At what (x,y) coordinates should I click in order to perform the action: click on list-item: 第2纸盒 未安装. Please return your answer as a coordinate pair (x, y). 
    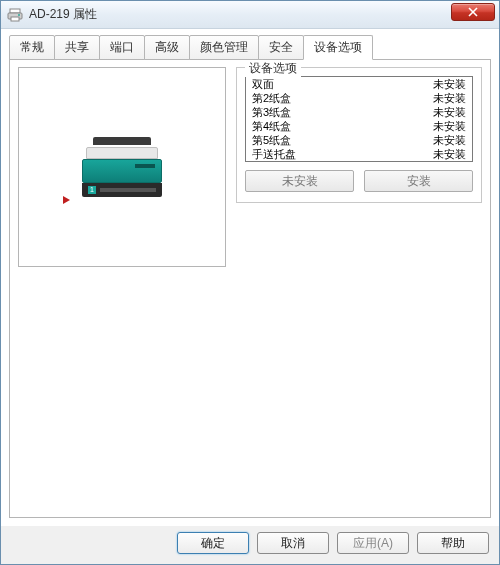
    Looking at the image, I should click on (359, 98).